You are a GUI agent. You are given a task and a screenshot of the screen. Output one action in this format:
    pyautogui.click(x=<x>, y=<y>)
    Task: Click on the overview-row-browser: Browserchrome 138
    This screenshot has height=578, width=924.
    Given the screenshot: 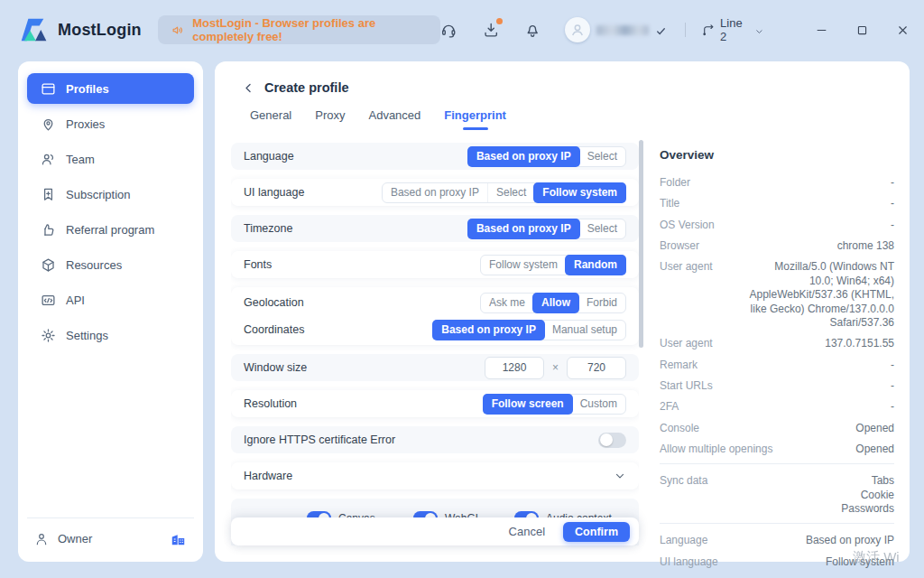 What is the action you would take?
    pyautogui.click(x=777, y=246)
    